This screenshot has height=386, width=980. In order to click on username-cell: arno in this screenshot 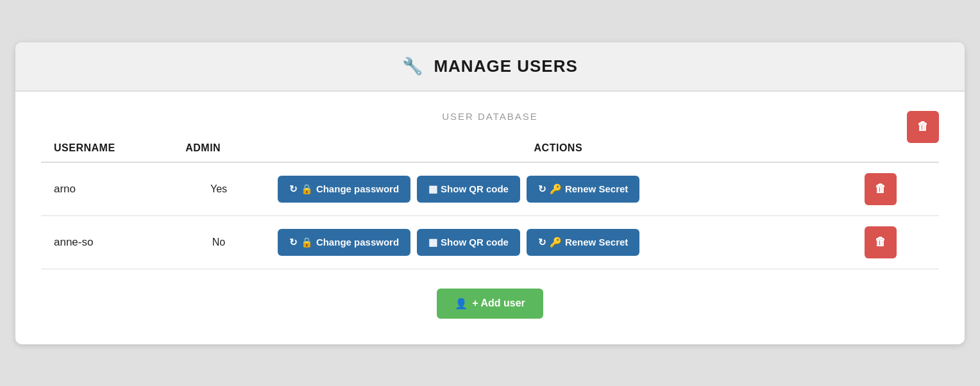, I will do `click(106, 189)`.